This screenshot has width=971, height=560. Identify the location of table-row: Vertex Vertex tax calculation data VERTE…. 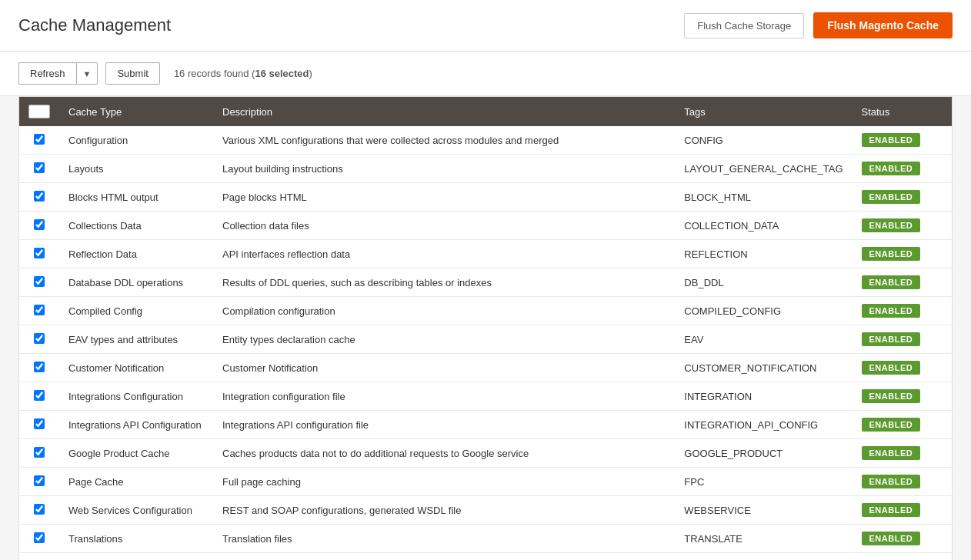
(486, 557).